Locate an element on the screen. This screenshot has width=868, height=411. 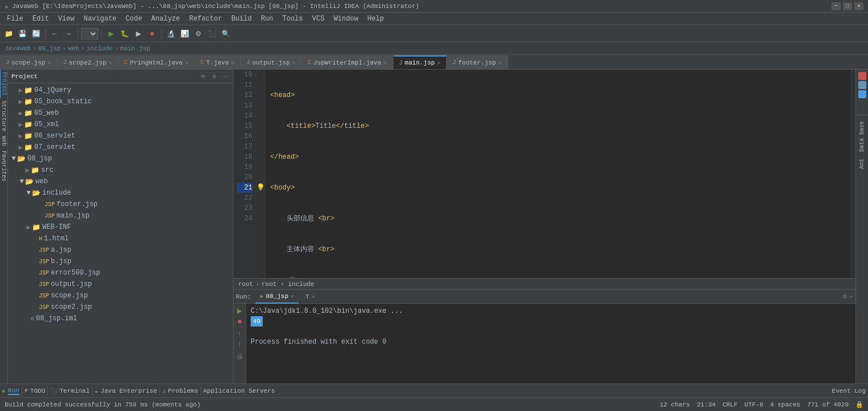
bottom-app-servers-label: Application Servers is located at coordinates (239, 391).